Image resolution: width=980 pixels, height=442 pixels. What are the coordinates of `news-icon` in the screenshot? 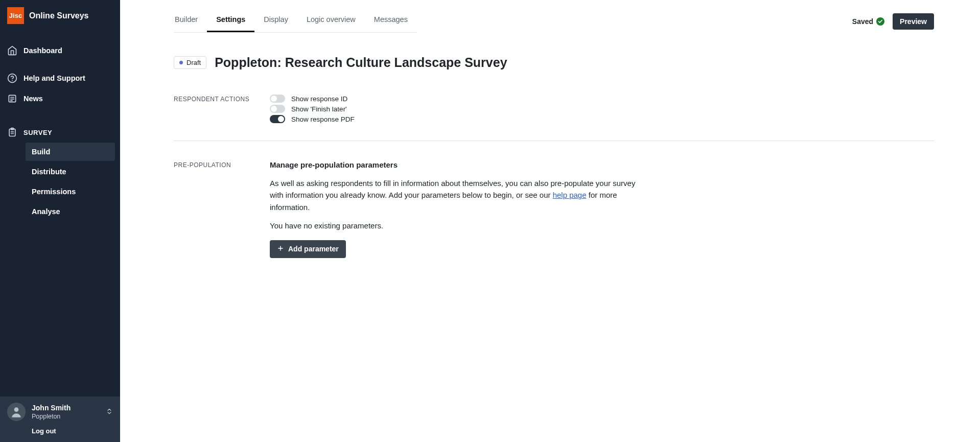 It's located at (12, 99).